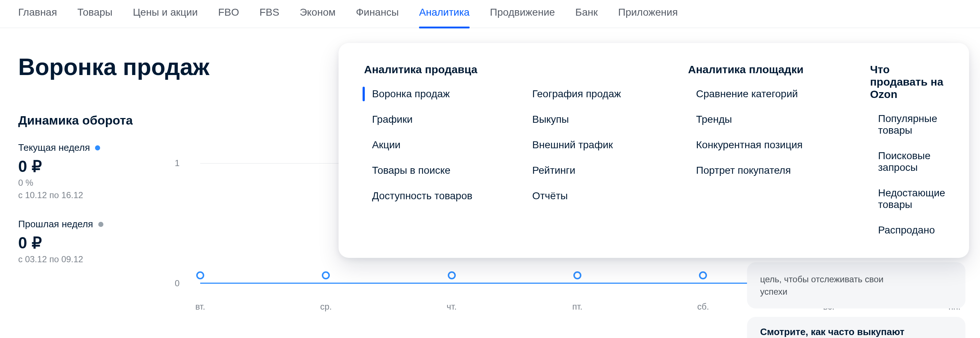 The height and width of the screenshot is (338, 980). I want to click on nav-item-fbo: FBO, so click(229, 13).